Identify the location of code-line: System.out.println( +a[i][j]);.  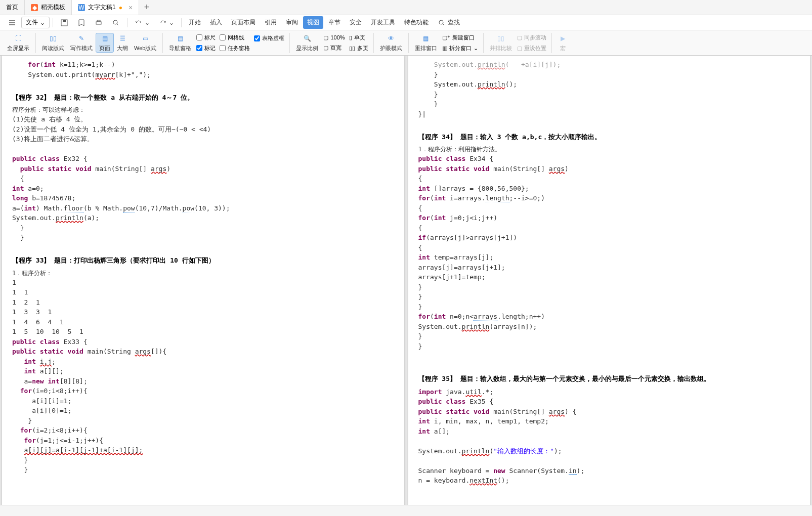
(609, 65).